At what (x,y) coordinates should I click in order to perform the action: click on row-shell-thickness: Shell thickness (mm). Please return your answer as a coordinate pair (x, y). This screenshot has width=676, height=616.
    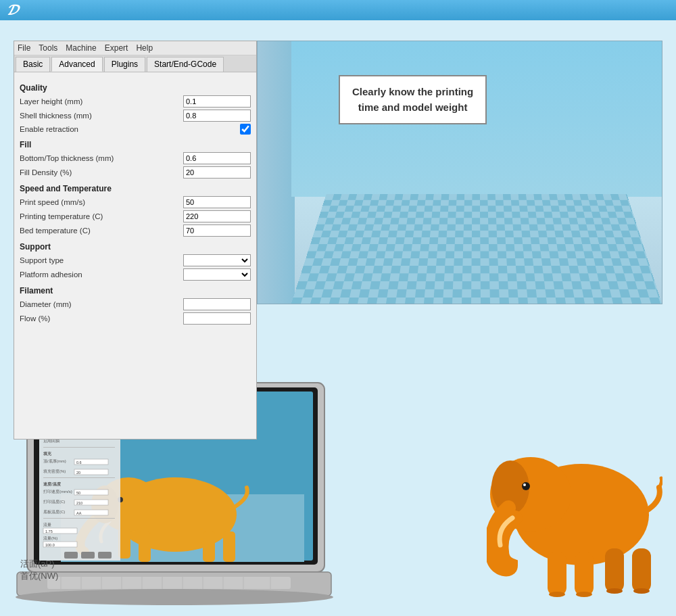
    Looking at the image, I should click on (135, 116).